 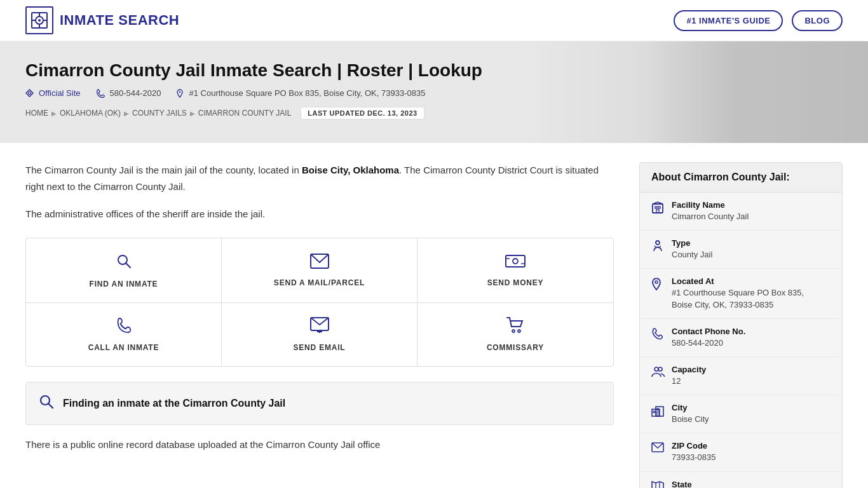 What do you see at coordinates (119, 20) in the screenshot?
I see `logo-text: INMATE SEARCH` at bounding box center [119, 20].